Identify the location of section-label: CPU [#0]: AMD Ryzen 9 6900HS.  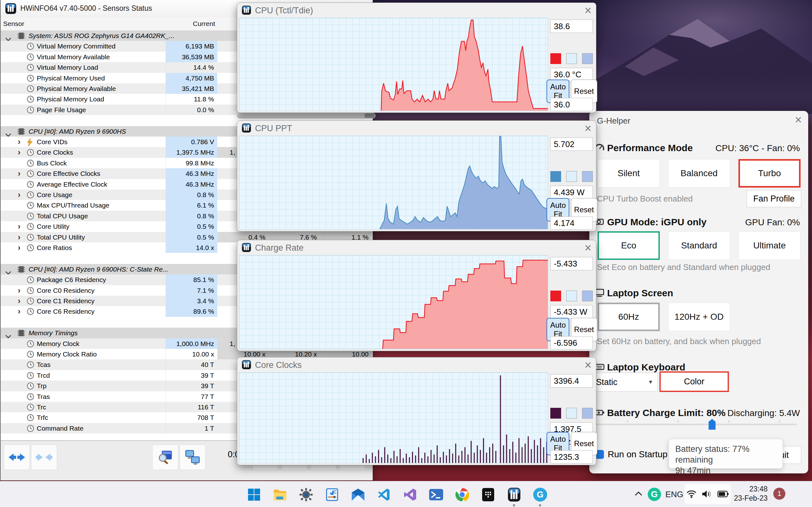
(77, 131).